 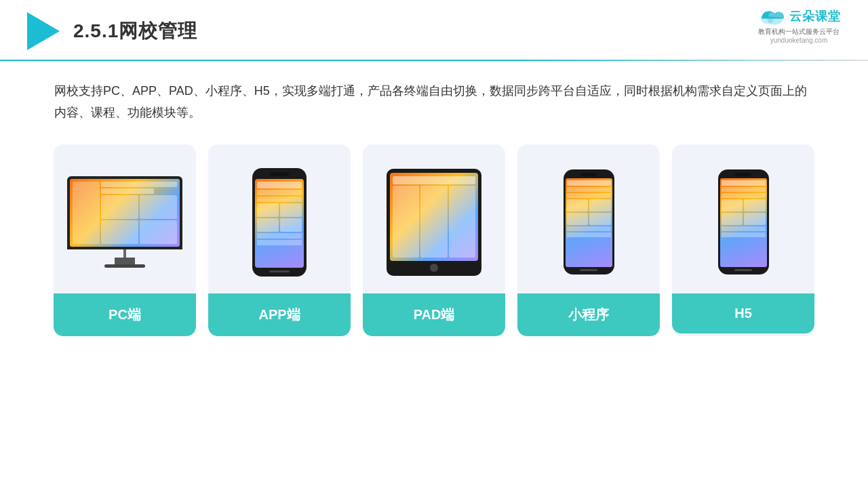 What do you see at coordinates (743, 222) in the screenshot?
I see `mini-phone-screen-h5` at bounding box center [743, 222].